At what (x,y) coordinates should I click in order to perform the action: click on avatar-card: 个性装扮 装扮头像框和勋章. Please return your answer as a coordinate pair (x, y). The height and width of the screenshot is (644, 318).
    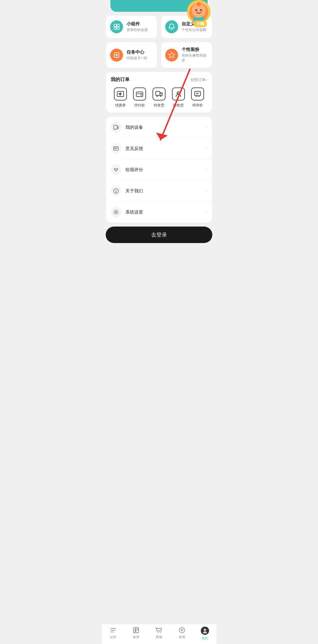
    Looking at the image, I should click on (187, 55).